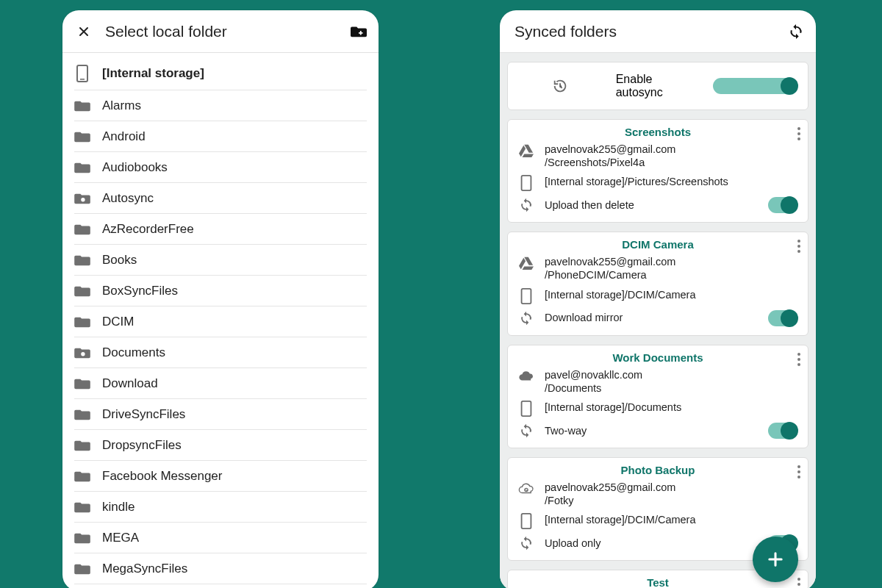  Describe the element at coordinates (220, 353) in the screenshot. I see `folder-row: Documents` at that location.